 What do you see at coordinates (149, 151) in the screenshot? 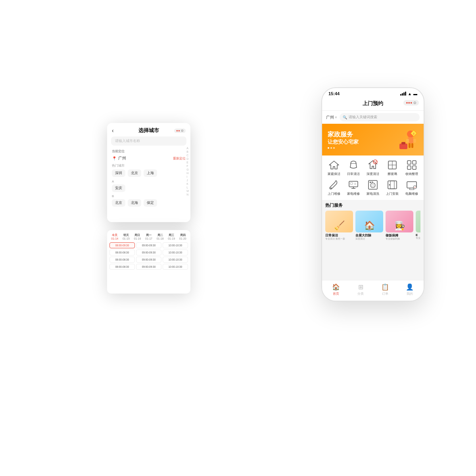
I see `current-location-label: 当前定位` at bounding box center [149, 151].